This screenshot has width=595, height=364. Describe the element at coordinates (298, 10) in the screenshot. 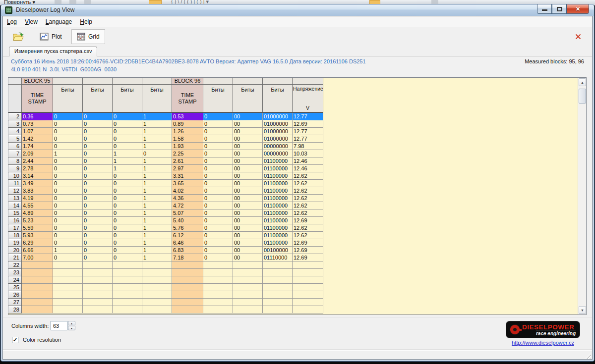

I see `title-bar: Dieselpower Log View ✕` at that location.